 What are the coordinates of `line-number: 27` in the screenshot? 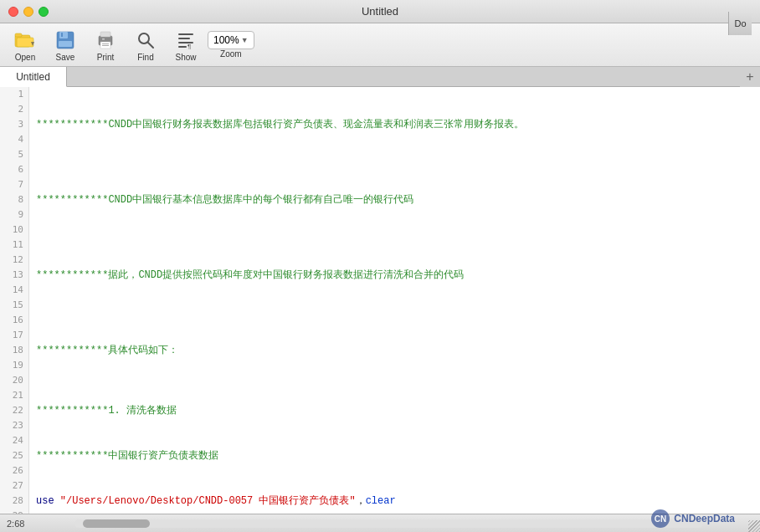 It's located at (14, 486).